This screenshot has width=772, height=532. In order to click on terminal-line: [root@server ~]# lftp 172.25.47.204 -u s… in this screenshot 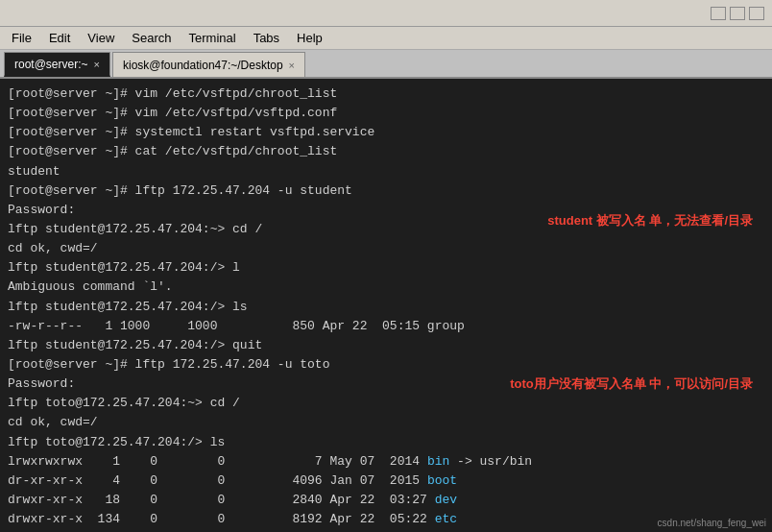, I will do `click(386, 191)`.